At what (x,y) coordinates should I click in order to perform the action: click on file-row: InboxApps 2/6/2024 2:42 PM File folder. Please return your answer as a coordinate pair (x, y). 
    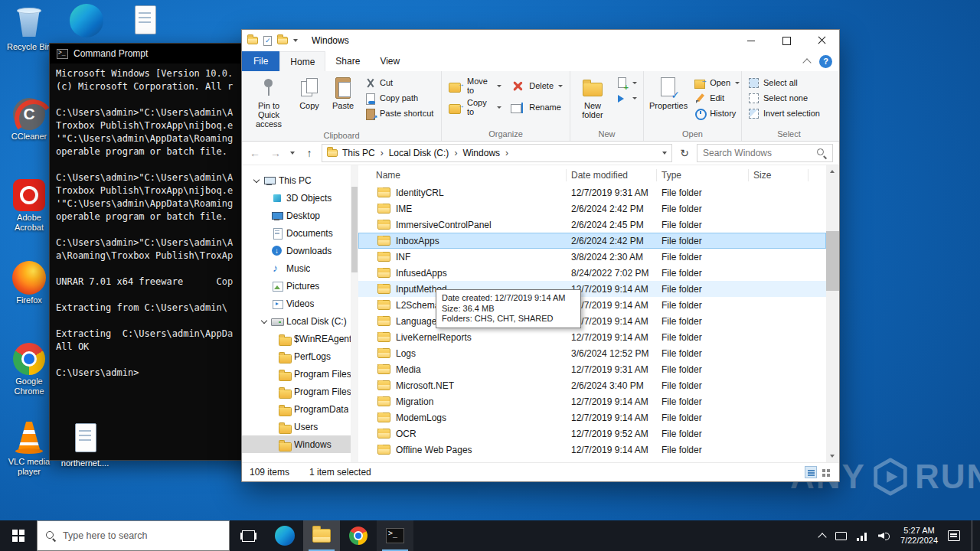
    Looking at the image, I should click on (593, 240).